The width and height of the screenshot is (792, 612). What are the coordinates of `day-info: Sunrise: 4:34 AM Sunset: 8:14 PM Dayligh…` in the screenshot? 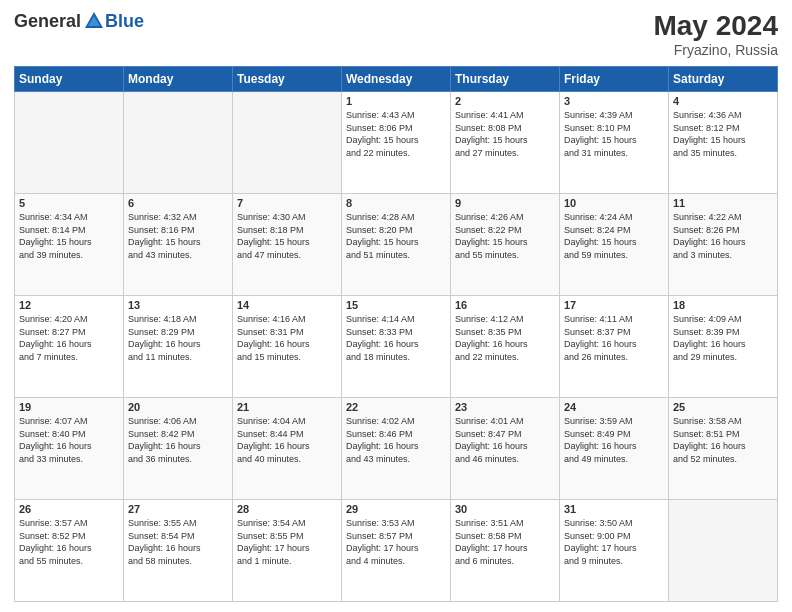 It's located at (69, 236).